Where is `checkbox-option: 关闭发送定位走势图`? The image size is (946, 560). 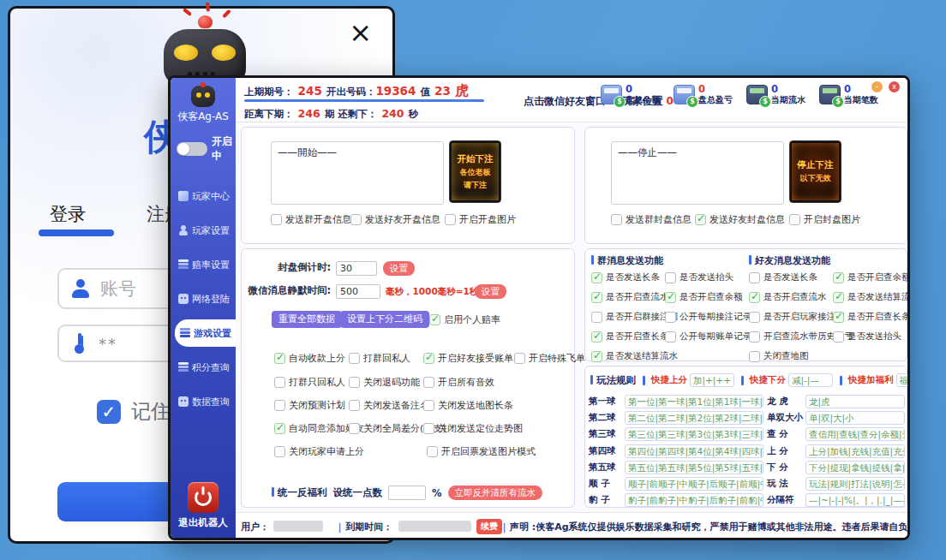 checkbox-option: 关闭发送定位走势图 is located at coordinates (473, 428).